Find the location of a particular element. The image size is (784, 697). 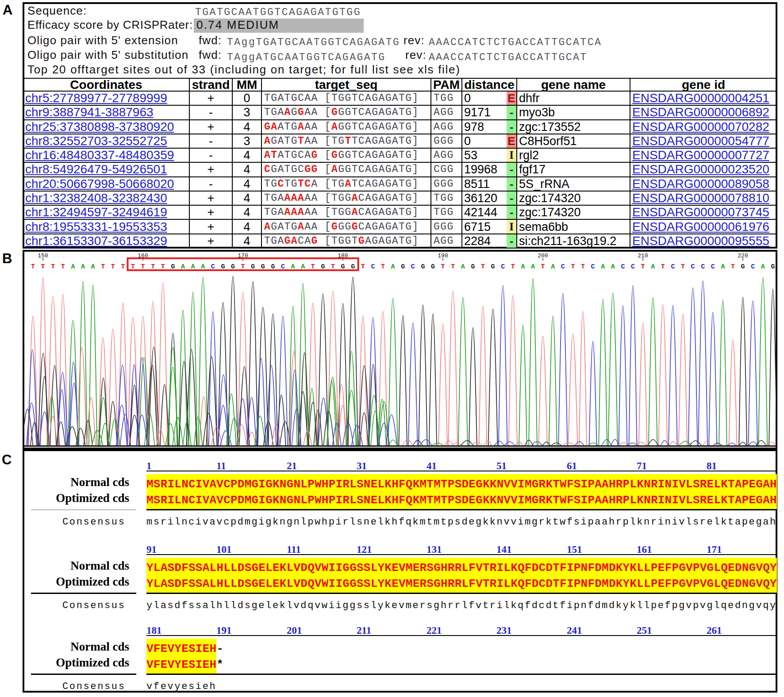

svg-text: 200 is located at coordinates (542, 256).